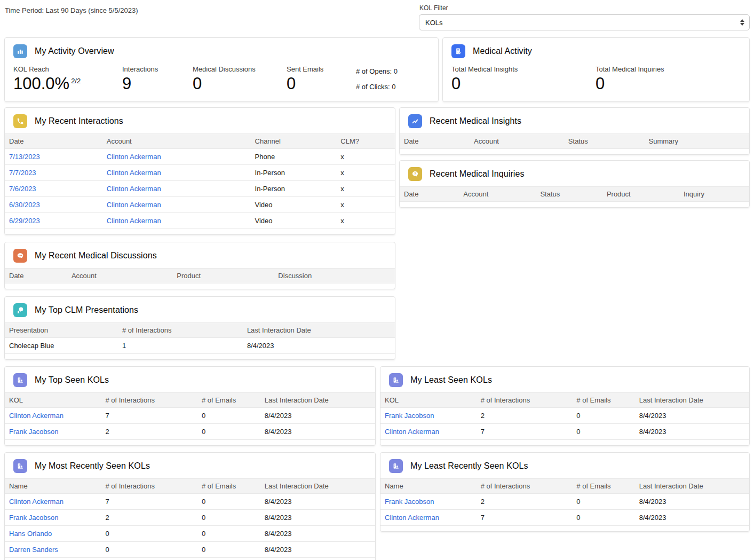 Image resolution: width=754 pixels, height=560 pixels. Describe the element at coordinates (470, 466) in the screenshot. I see `card-title: My Least Recently Seen KOLs` at that location.